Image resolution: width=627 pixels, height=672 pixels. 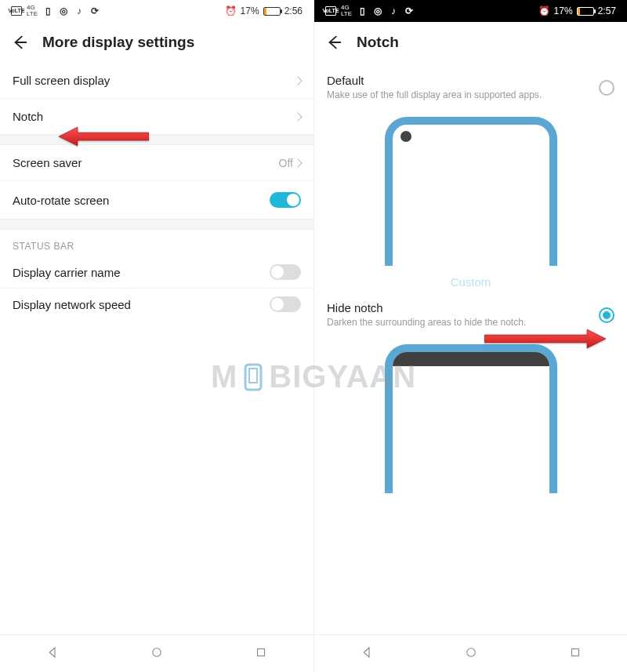 I want to click on row-notch: Notch, so click(x=157, y=116).